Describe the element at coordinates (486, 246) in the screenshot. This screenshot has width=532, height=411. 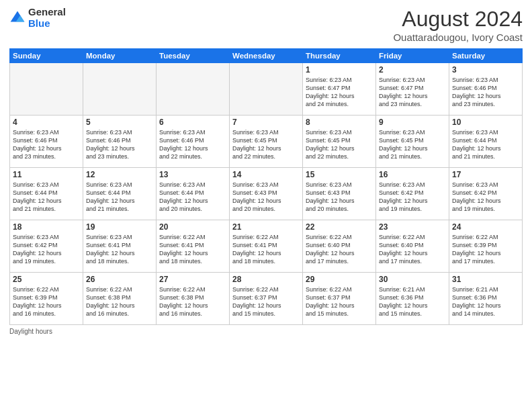
I see `day-cell-27: 24Sunrise: 6:22 AMSunset: 6:39 PMDayligh…` at that location.